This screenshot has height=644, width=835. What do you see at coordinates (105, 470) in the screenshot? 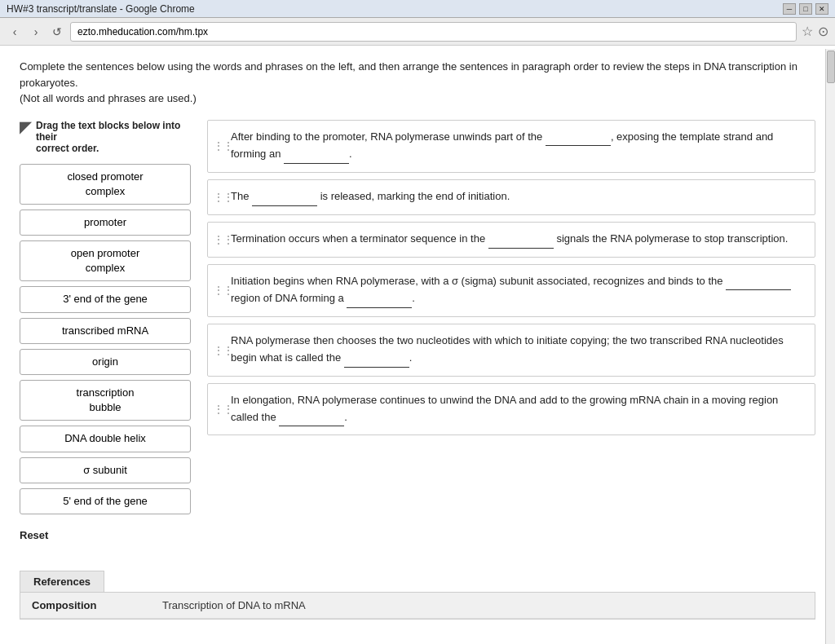
I see `word-button-sigma-subunit: σ subunit` at bounding box center [105, 470].